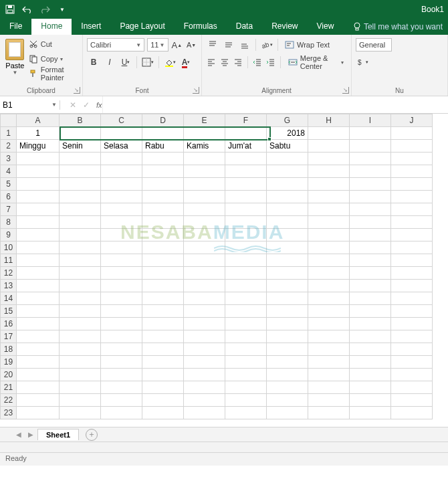  Describe the element at coordinates (196, 90) in the screenshot. I see `font-dialog-launcher` at that location.